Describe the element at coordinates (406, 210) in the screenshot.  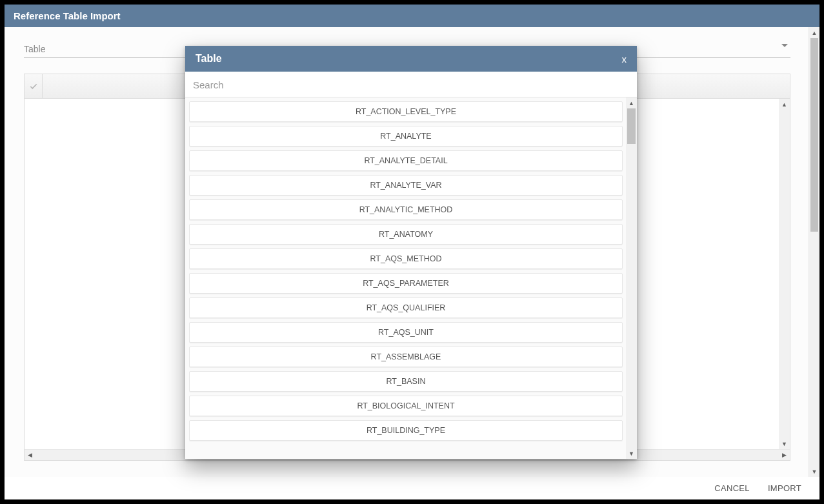
I see `list-item: RT_ANALYTIC_METHOD` at that location.